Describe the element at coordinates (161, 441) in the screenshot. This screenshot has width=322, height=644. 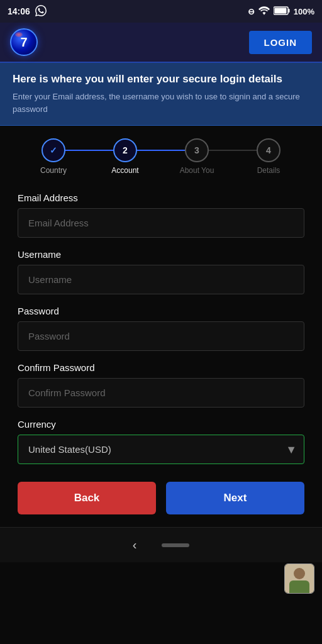
I see `currency-group: Currency United States(USD) Euro(EUR) Br…` at that location.